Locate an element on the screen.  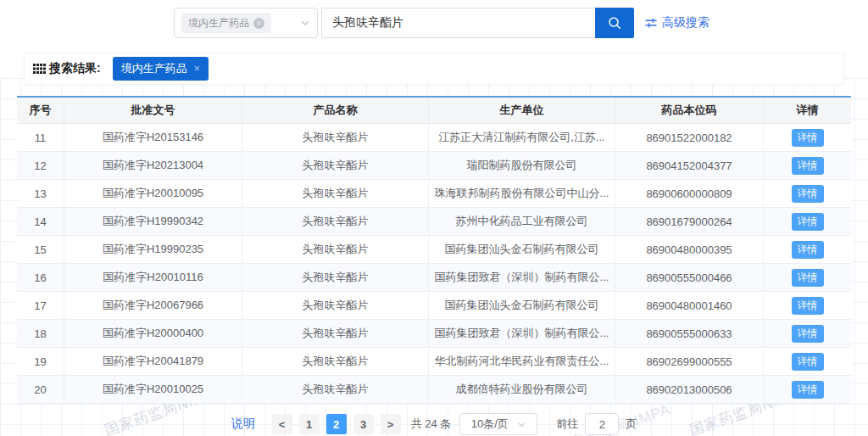
page-buttons: 123 is located at coordinates (337, 424).